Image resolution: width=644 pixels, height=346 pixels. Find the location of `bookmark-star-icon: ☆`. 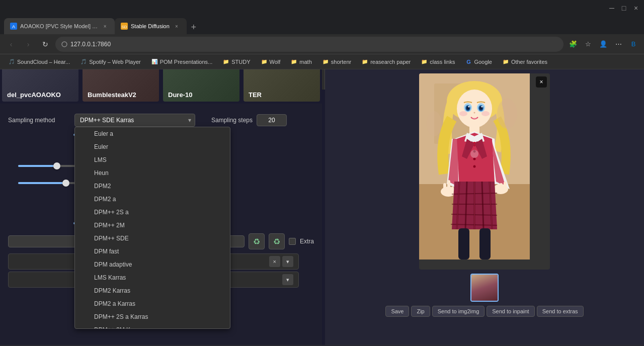

bookmark-star-icon: ☆ is located at coordinates (588, 44).